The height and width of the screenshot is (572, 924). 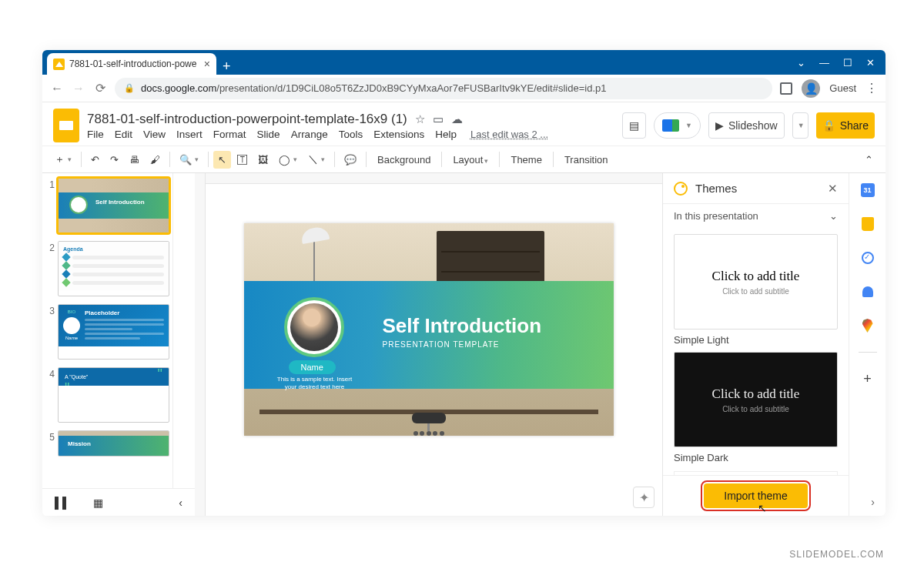 What do you see at coordinates (114, 206) in the screenshot?
I see `slide-thumb-1: Self Introduction` at bounding box center [114, 206].